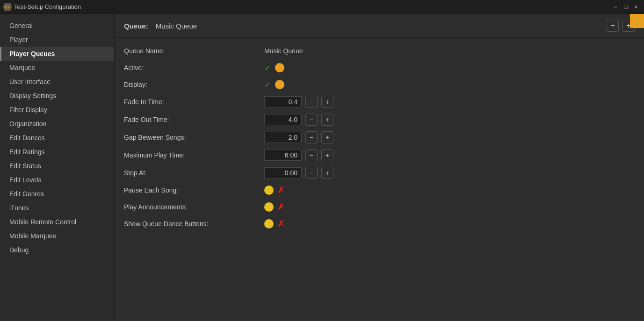 Image resolution: width=644 pixels, height=321 pixels. I want to click on play-announce-x-icon: ✗, so click(281, 207).